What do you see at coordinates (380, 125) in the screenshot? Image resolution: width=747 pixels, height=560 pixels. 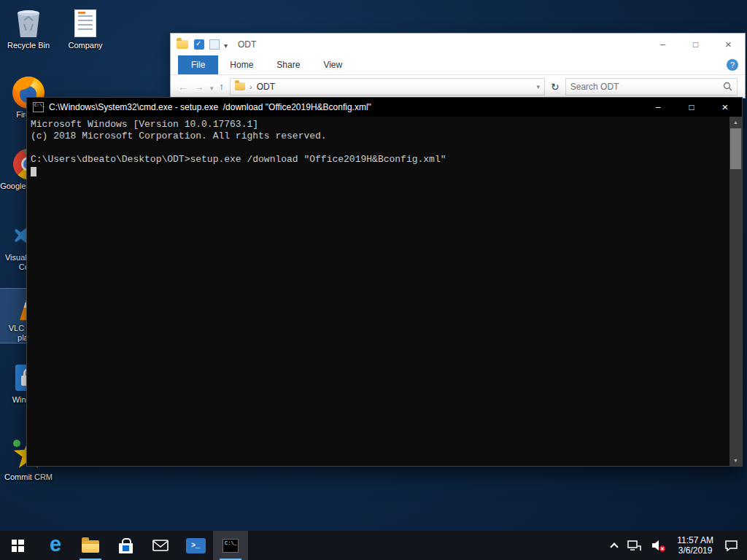 I see `console-line: Microsoft Windows [Version 10.0.17763.1]` at bounding box center [380, 125].